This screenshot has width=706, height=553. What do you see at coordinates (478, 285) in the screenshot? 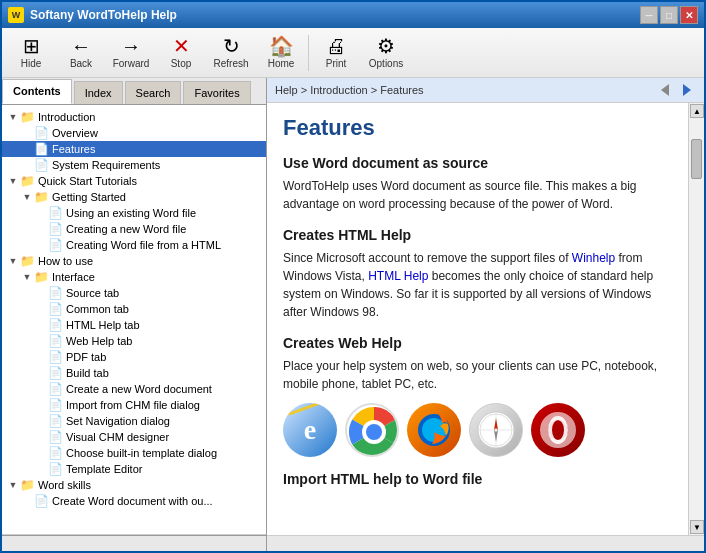
I see `section2-text: Since Microsoft account to remove the su…` at bounding box center [478, 285].